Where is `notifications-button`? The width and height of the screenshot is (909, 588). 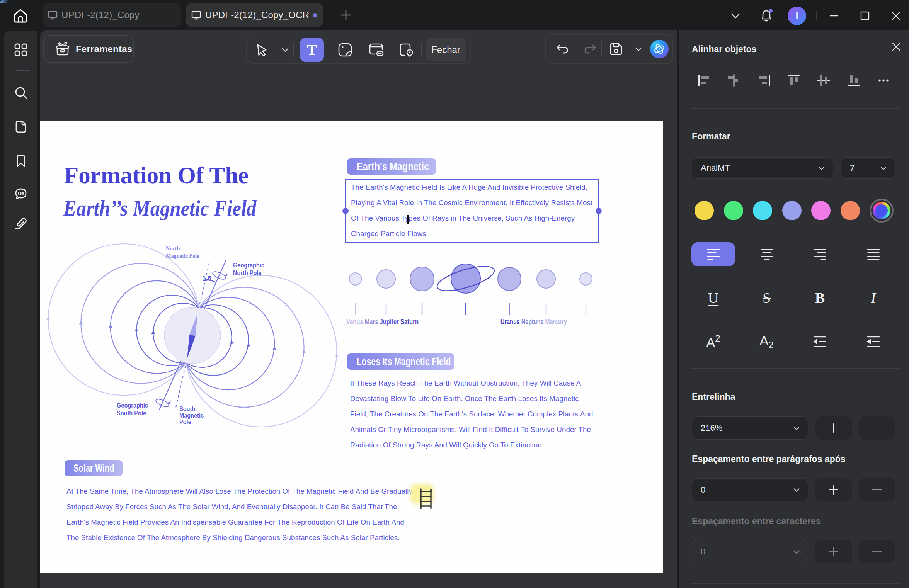 notifications-button is located at coordinates (766, 16).